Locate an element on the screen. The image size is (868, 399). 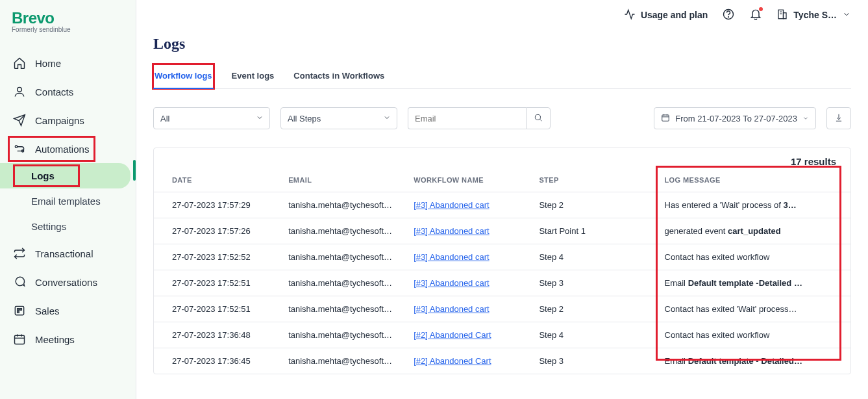
filter-steps: All Steps is located at coordinates (339, 118).